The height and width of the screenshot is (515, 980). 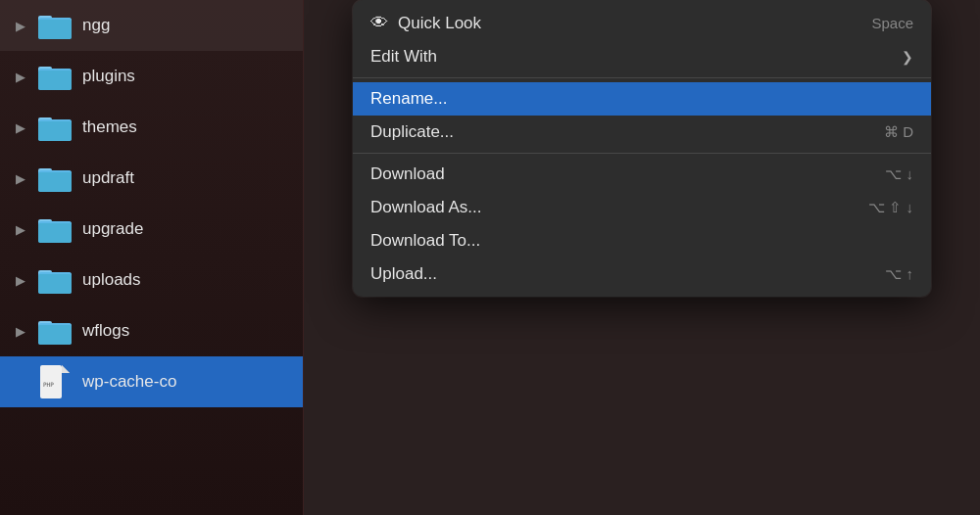 What do you see at coordinates (412, 132) in the screenshot?
I see `menu-item-label: Duplicate...` at bounding box center [412, 132].